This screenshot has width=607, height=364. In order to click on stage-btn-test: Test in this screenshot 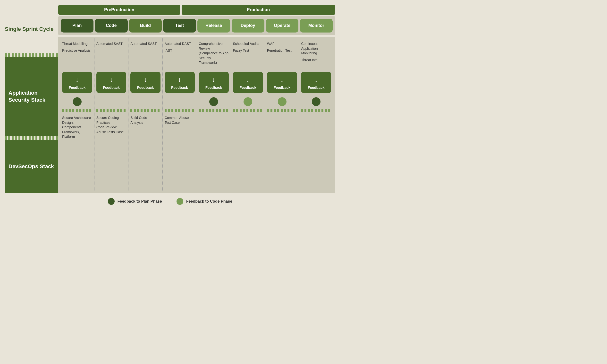, I will do `click(180, 26)`.